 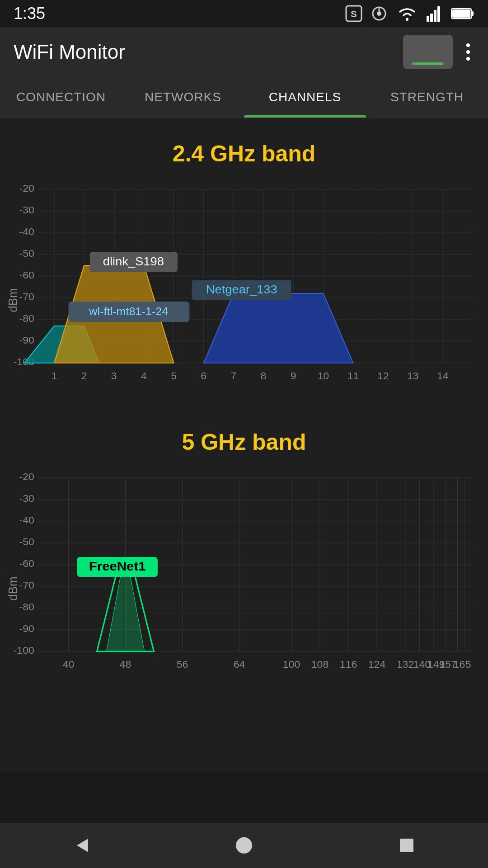 What do you see at coordinates (244, 154) in the screenshot?
I see `band-24ghz-title: 2.4 GHz band` at bounding box center [244, 154].